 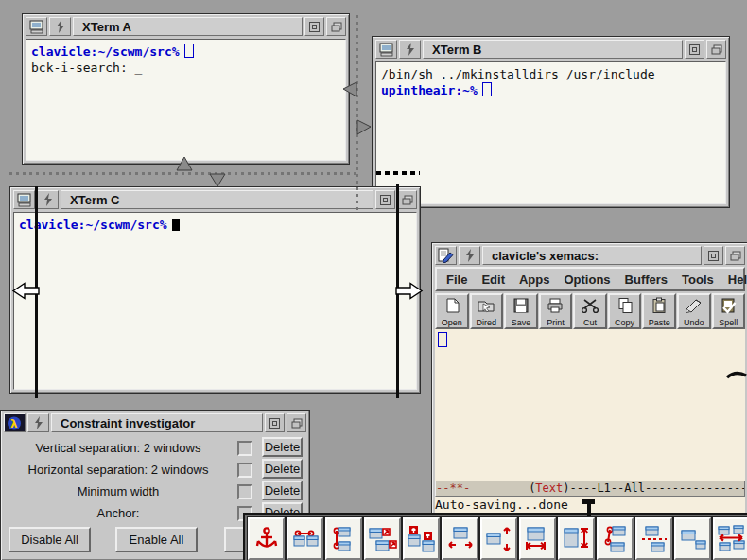 What do you see at coordinates (577, 539) in the screenshot?
I see `constant-height-icon` at bounding box center [577, 539].